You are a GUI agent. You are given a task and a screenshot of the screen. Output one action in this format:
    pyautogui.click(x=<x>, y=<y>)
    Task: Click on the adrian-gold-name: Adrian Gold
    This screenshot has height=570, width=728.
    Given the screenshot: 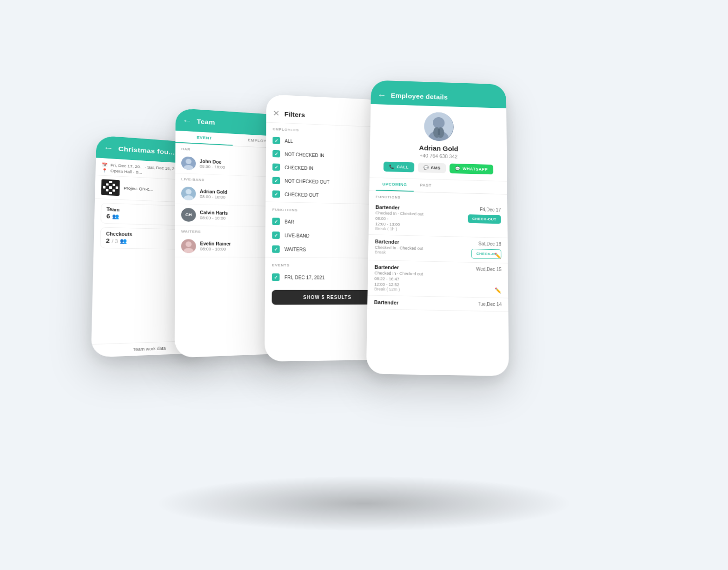 What is the action you would take?
    pyautogui.click(x=214, y=192)
    